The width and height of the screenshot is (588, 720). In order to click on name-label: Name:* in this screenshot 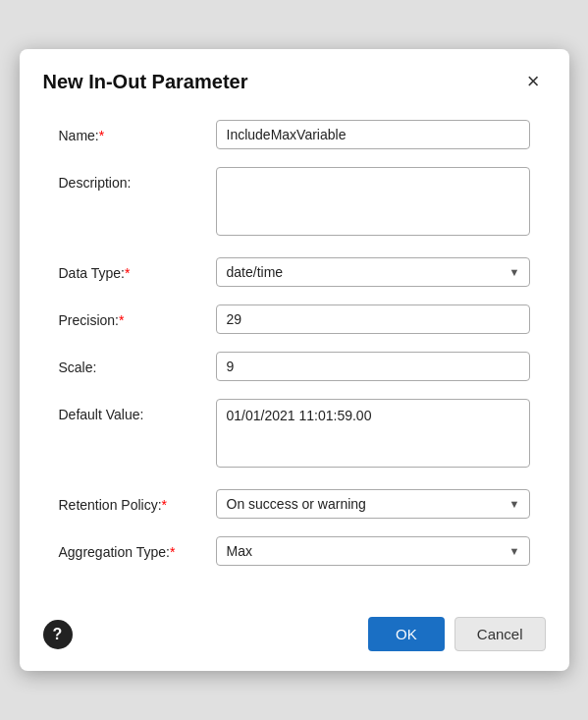, I will do `click(137, 132)`.